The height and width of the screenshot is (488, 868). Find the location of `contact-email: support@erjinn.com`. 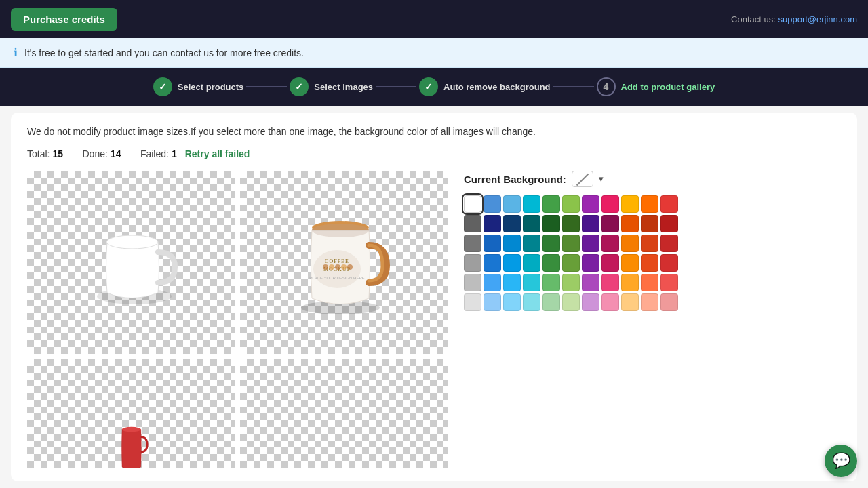

contact-email: support@erjinn.com is located at coordinates (818, 19).